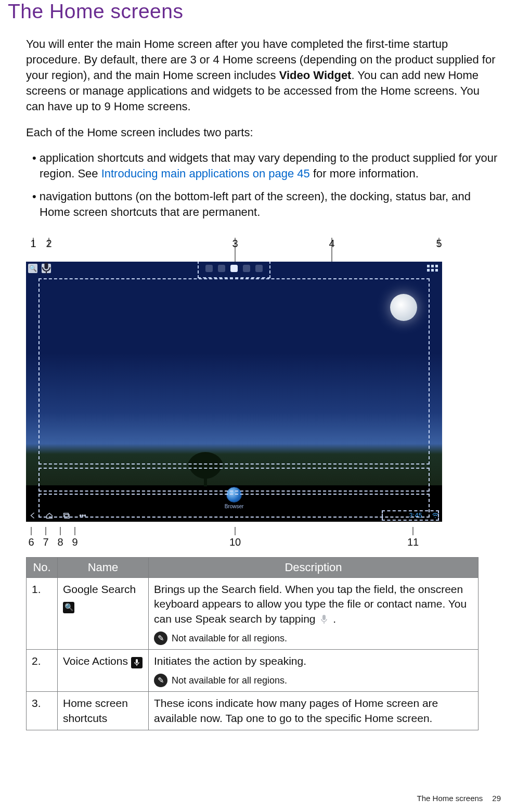 The image size is (530, 812). What do you see at coordinates (103, 568) in the screenshot?
I see `header-name: Name` at bounding box center [103, 568].